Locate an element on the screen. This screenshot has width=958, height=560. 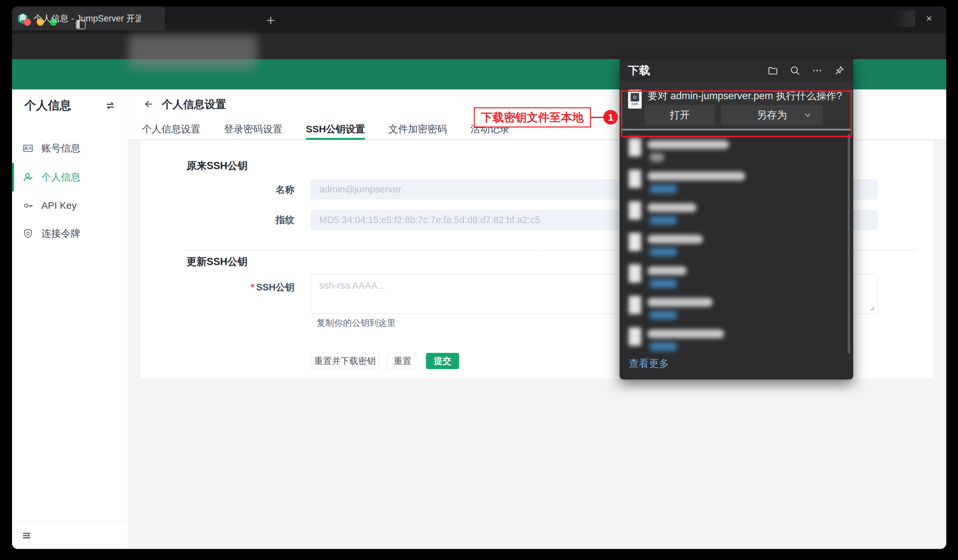
downloads-title: 下载 is located at coordinates (692, 71).